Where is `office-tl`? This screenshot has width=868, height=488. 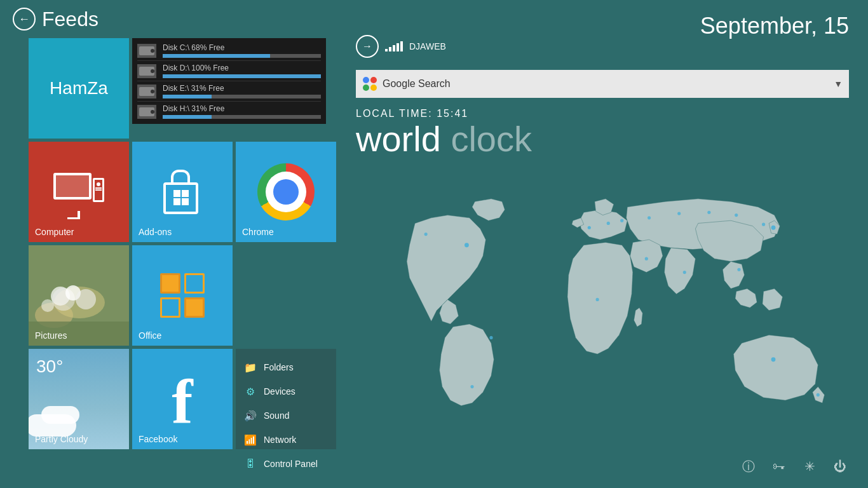 office-tl is located at coordinates (170, 283).